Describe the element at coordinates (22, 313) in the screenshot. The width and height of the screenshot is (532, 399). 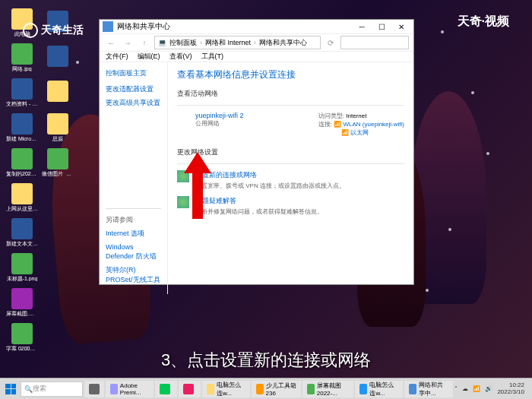
I see `icon-label: 屏幕截图.mp4` at that location.